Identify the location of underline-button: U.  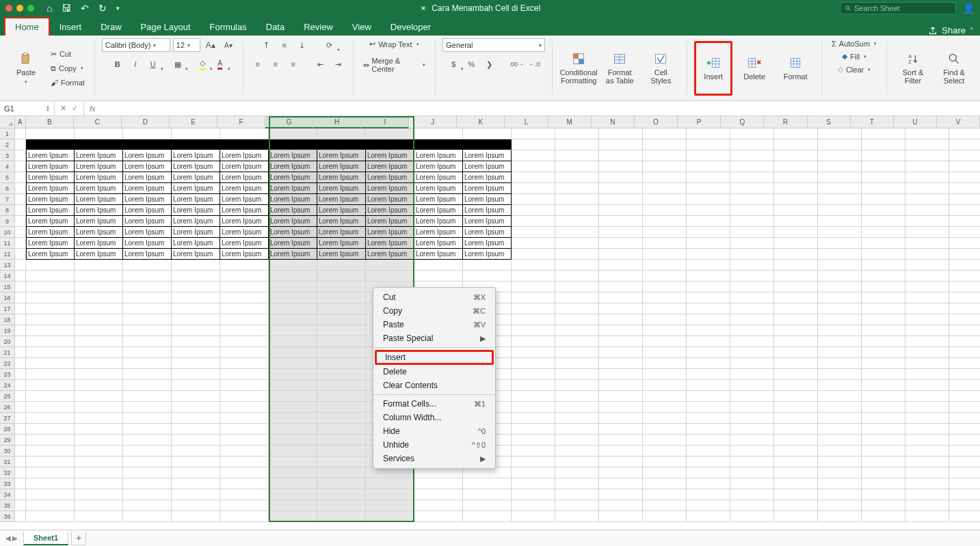
(153, 64).